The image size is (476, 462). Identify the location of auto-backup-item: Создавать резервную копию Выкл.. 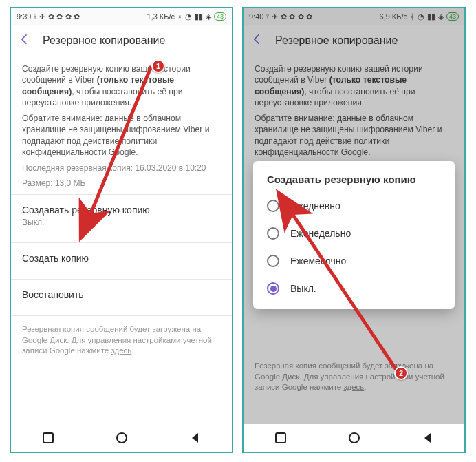
(121, 216).